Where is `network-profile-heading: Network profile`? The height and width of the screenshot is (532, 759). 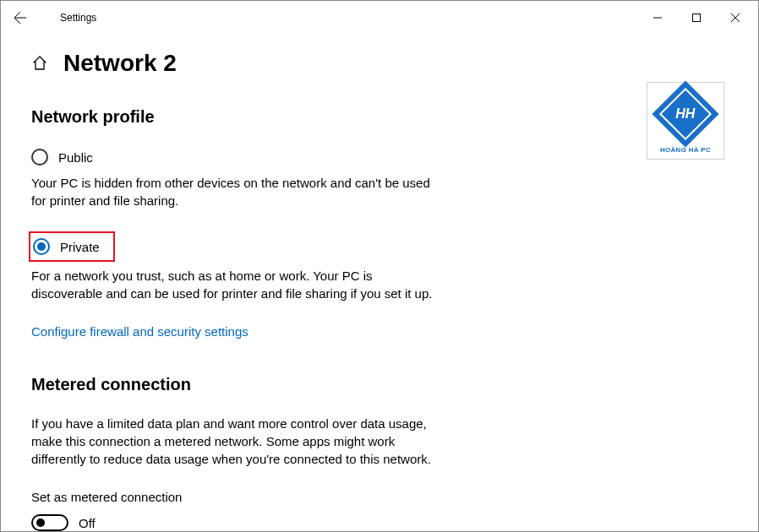
network-profile-heading: Network profile is located at coordinates (380, 117).